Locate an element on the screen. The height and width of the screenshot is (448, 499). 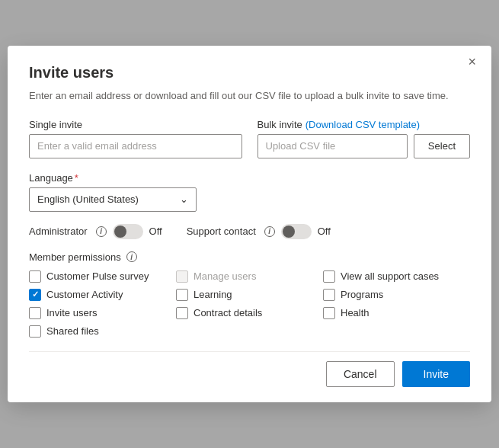
modal-title: Invite users is located at coordinates (250, 73).